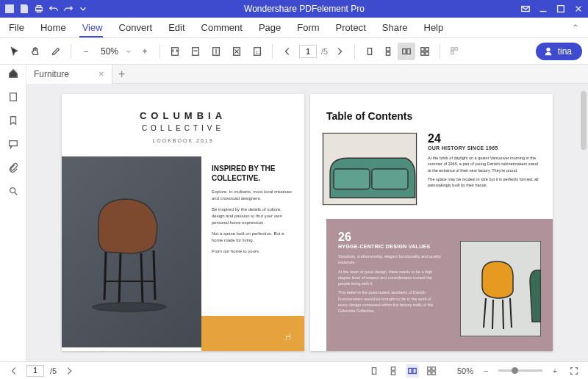 This screenshot has height=379, width=588. I want to click on comments-panel-icon, so click(13, 144).